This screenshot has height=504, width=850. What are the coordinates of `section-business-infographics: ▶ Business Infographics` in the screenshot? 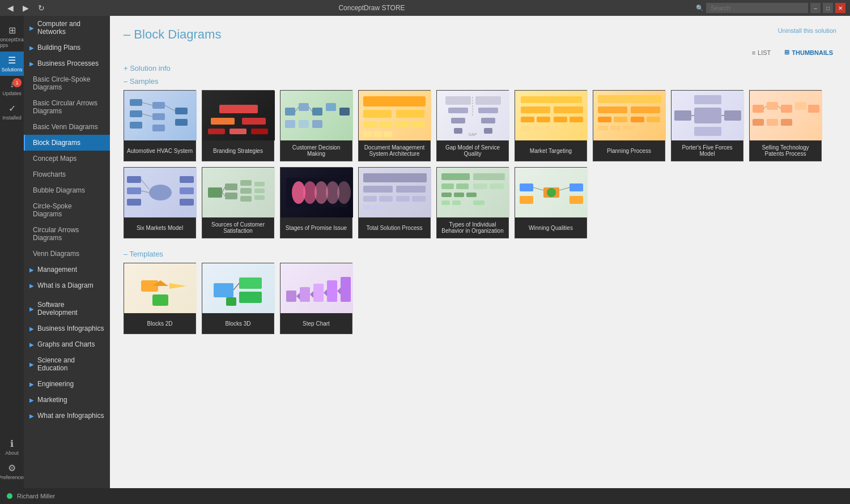 It's located at (67, 328).